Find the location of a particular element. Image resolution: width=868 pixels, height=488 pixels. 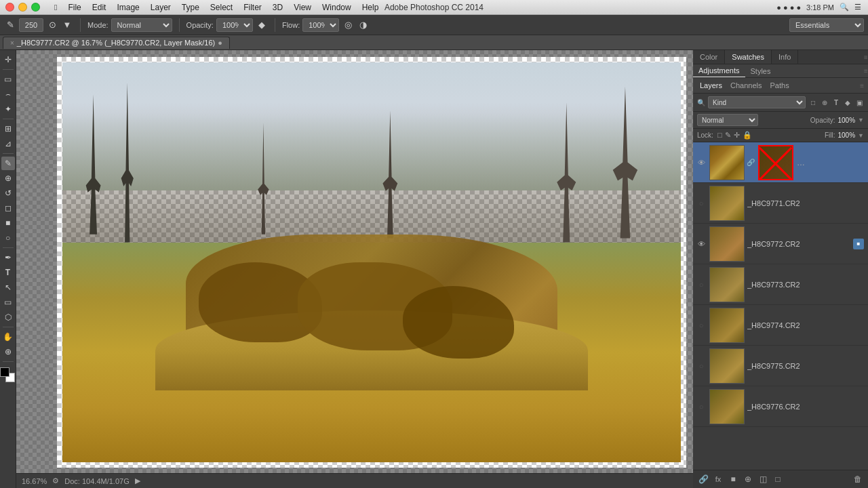

layer-row-5: ○ _H8C9775.CR2 is located at coordinates (781, 366).